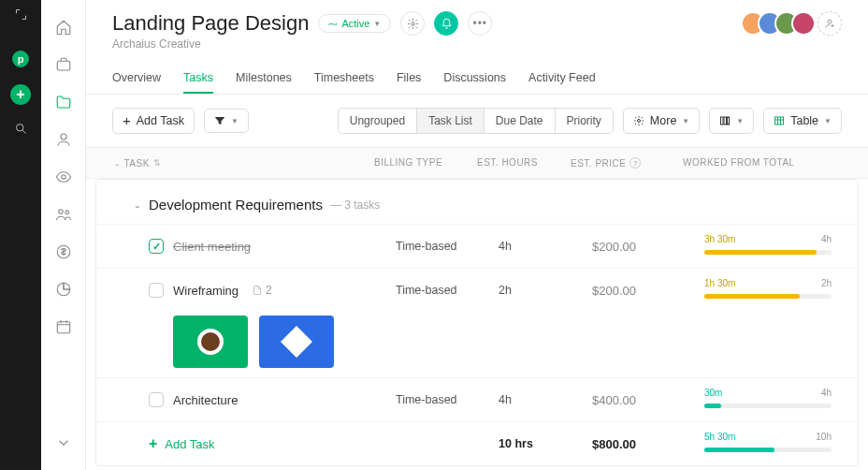  What do you see at coordinates (545, 290) in the screenshot?
I see `est-hours: 2h` at bounding box center [545, 290].